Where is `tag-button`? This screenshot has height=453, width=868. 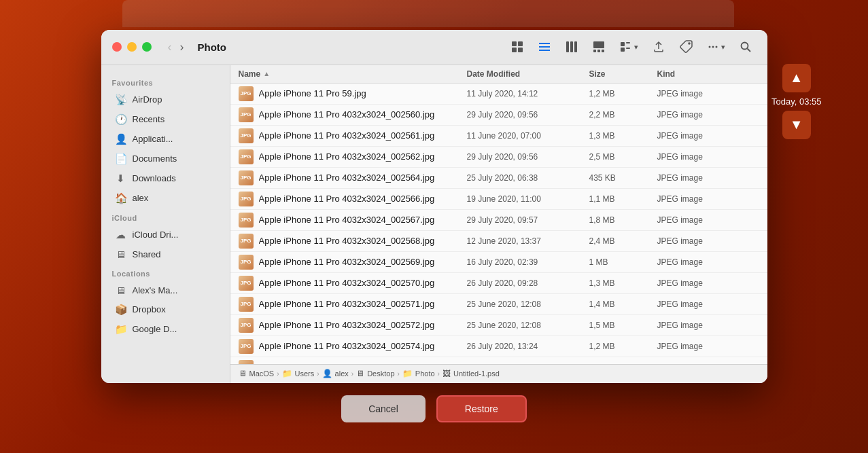 tag-button is located at coordinates (686, 47).